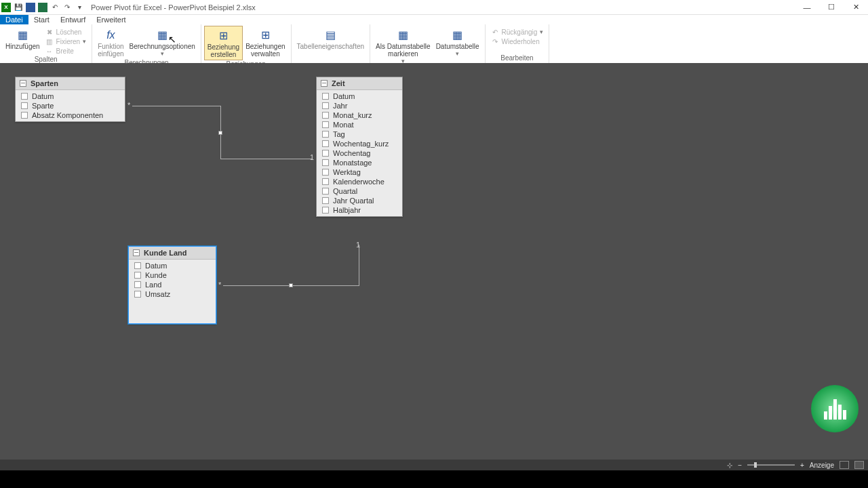  I want to click on create-relationship-button: ⊞ Beziehung erstellen, so click(224, 43).